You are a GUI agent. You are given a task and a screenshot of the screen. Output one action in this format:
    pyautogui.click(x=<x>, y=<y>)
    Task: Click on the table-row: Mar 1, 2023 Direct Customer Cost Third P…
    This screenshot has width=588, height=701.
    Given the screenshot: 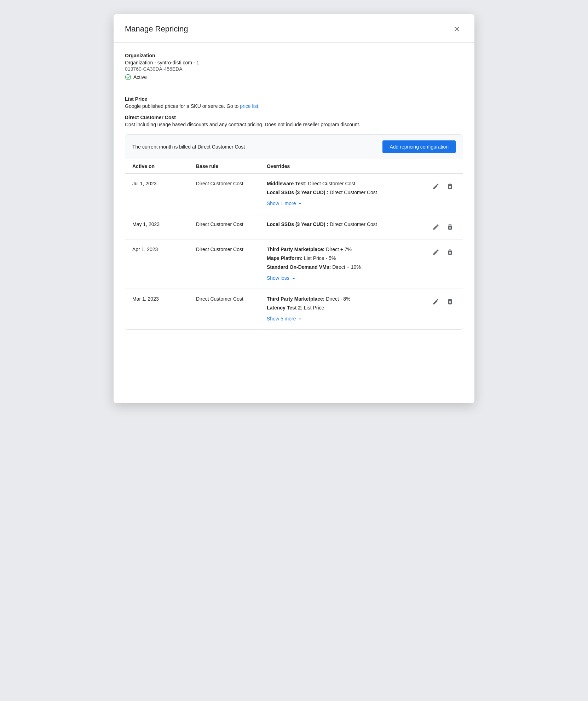 What is the action you would take?
    pyautogui.click(x=294, y=309)
    